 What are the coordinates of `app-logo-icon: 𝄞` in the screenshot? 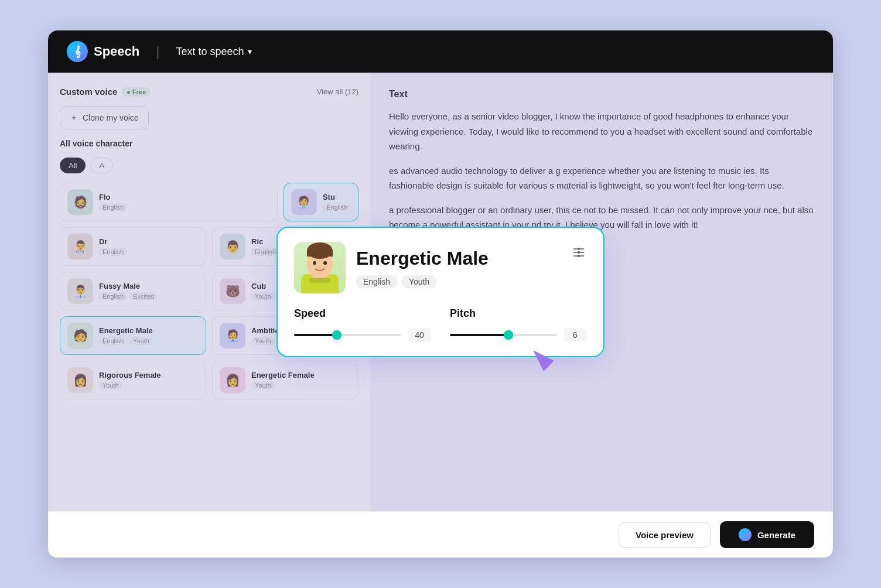 It's located at (77, 52).